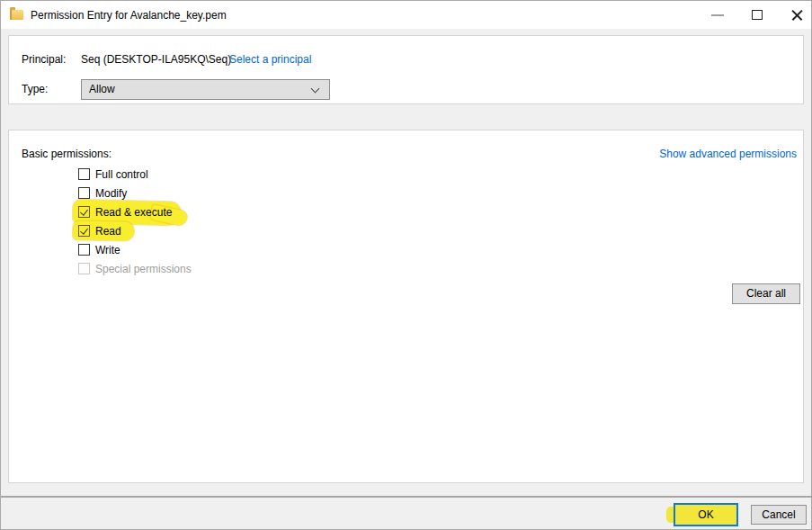 The image size is (812, 530). What do you see at coordinates (85, 212) in the screenshot?
I see `checkbox-read-execute` at bounding box center [85, 212].